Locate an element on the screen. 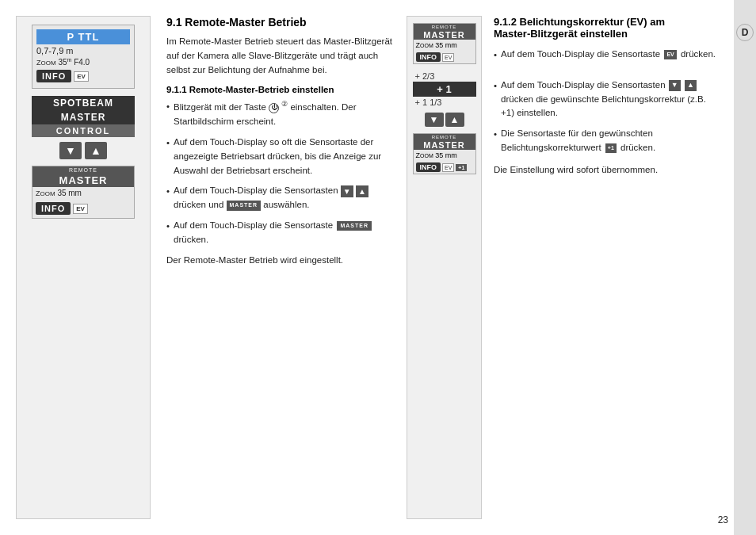 Image resolution: width=756 pixels, height=535 pixels. ev-badge: EV is located at coordinates (81, 76).